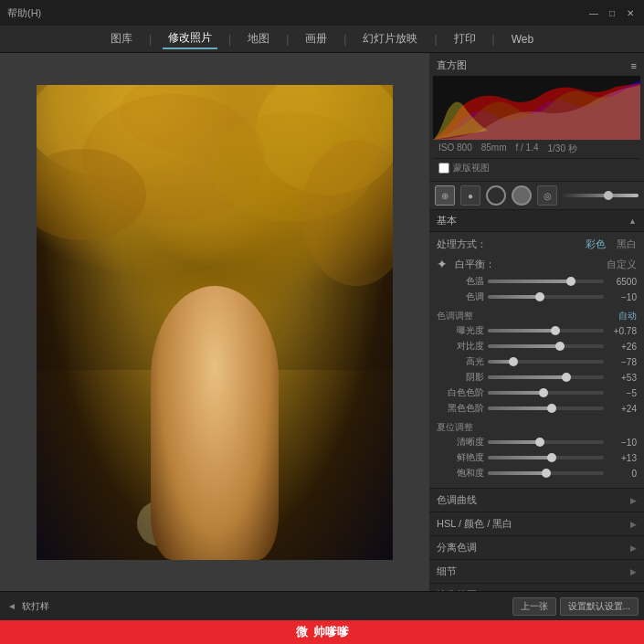  I want to click on shutter-value: 1/30 秒, so click(563, 149).